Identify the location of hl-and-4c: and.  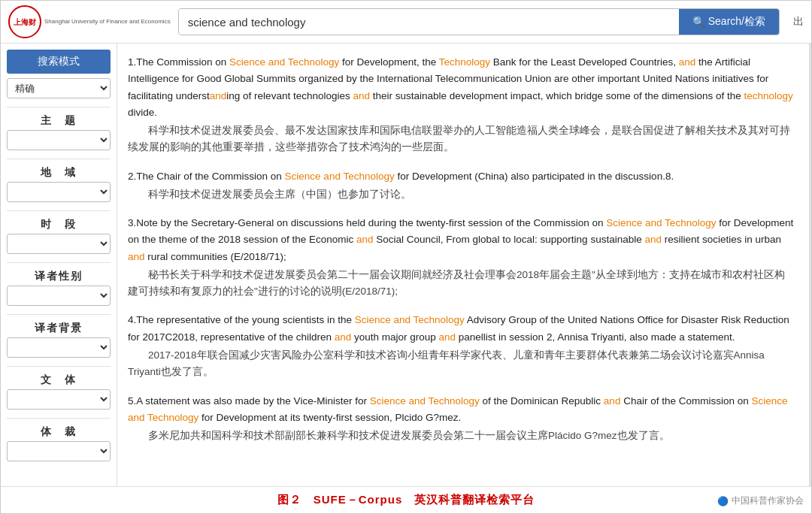
(448, 337).